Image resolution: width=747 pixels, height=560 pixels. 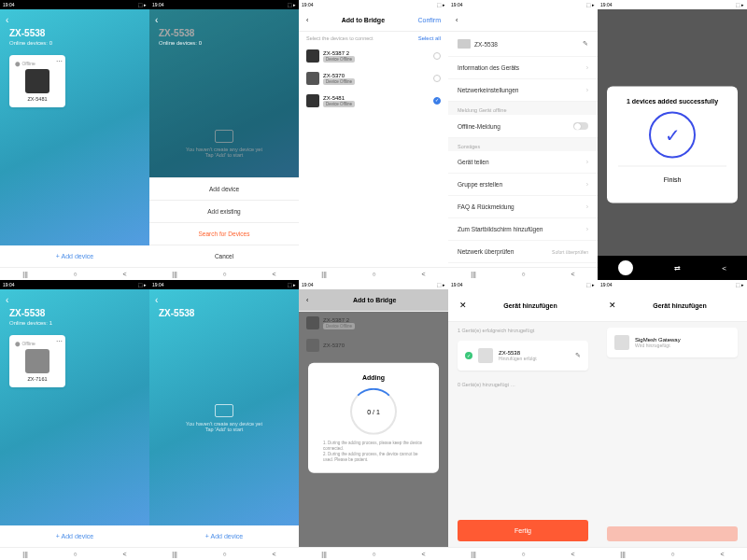 What do you see at coordinates (224, 189) in the screenshot?
I see `opt-add: Add device` at bounding box center [224, 189].